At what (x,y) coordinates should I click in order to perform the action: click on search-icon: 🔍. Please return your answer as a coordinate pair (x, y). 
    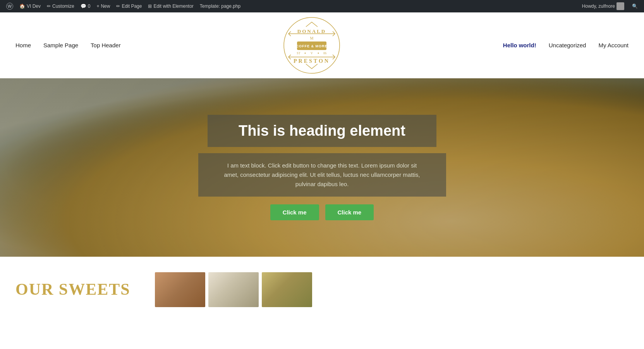
    Looking at the image, I should click on (635, 6).